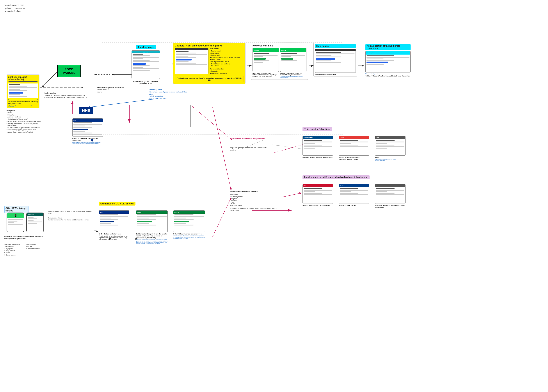 Image resolution: width=548 pixels, height=392 pixels. Describe the element at coordinates (16, 210) in the screenshot. I see `whatsapp-label-box: GOV.UK WhatsApp service` at that location.